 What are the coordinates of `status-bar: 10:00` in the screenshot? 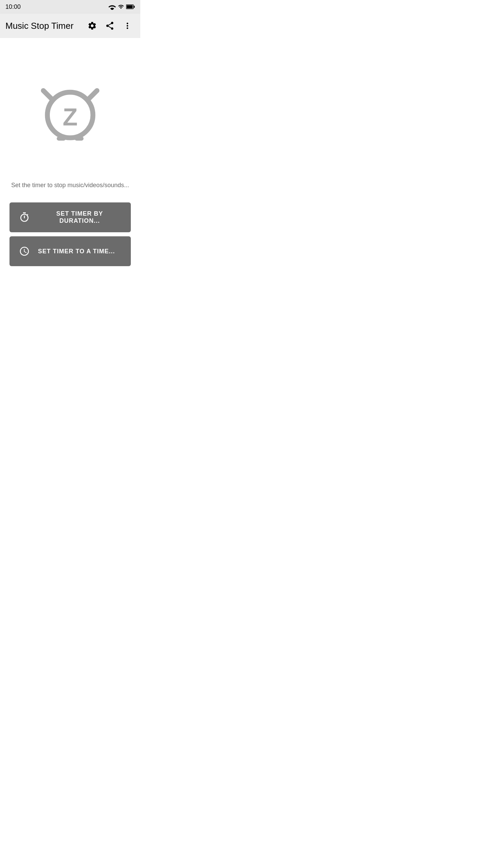 It's located at (70, 7).